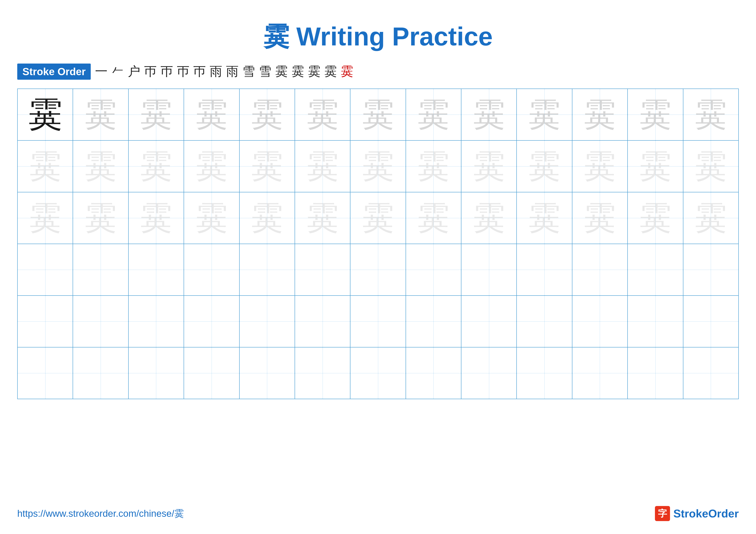 Image resolution: width=756 pixels, height=534 pixels. Describe the element at coordinates (267, 218) in the screenshot. I see `grid-cell-3-5: 霙` at that location.